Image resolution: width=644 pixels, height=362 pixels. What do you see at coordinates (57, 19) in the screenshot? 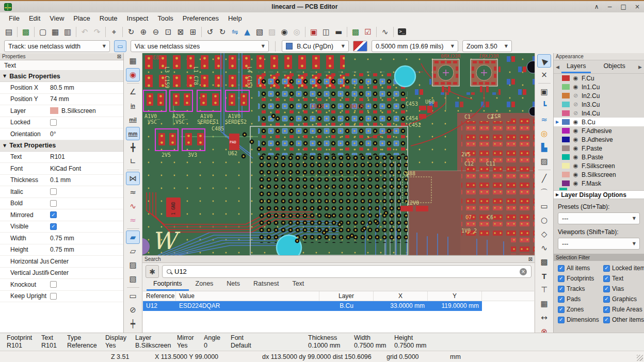
I see `menu-view: View` at bounding box center [57, 19].